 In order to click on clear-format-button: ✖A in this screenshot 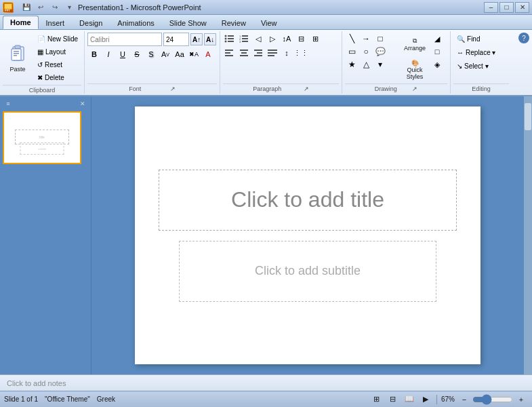, I will do `click(194, 54)`.